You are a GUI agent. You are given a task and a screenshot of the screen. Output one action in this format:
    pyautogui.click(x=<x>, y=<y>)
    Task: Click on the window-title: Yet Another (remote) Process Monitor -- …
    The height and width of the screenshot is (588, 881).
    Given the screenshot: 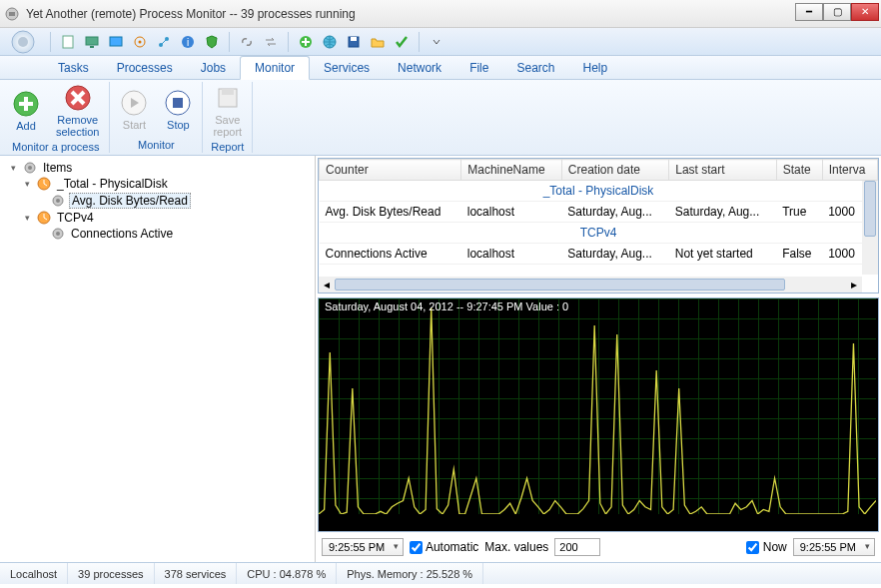 What is the action you would take?
    pyautogui.click(x=411, y=14)
    